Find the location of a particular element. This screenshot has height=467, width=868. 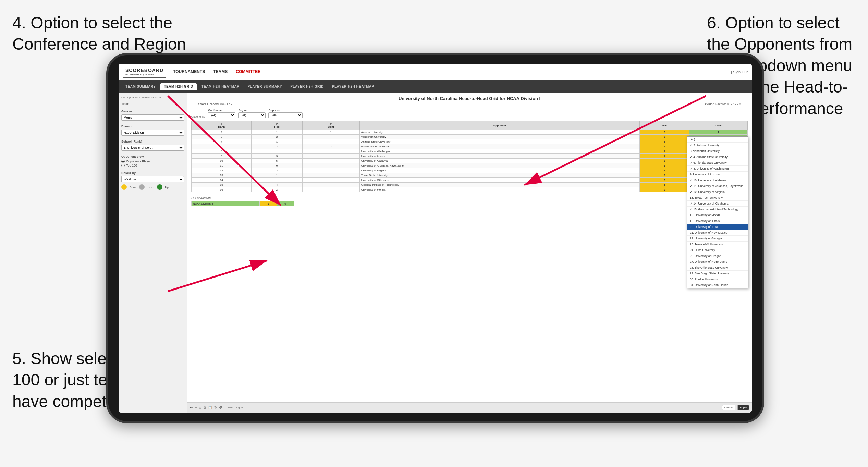

cell-opponent: Texas Tech University is located at coordinates (500, 175).